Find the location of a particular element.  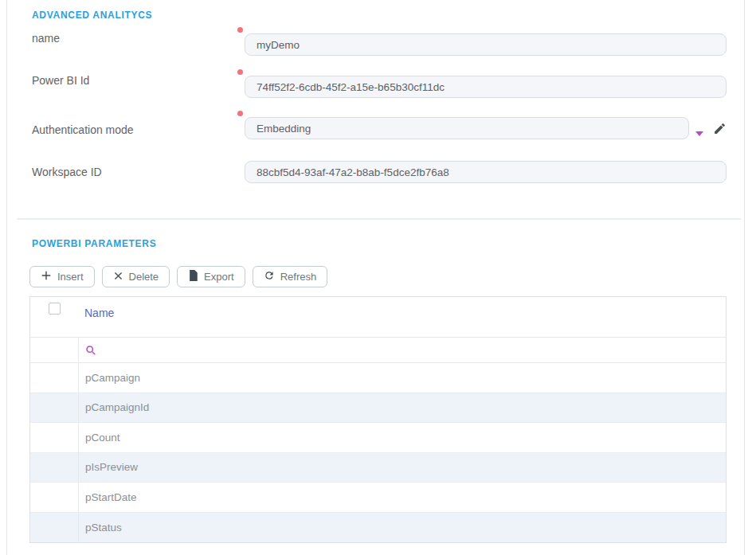

section-divider is located at coordinates (379, 219).